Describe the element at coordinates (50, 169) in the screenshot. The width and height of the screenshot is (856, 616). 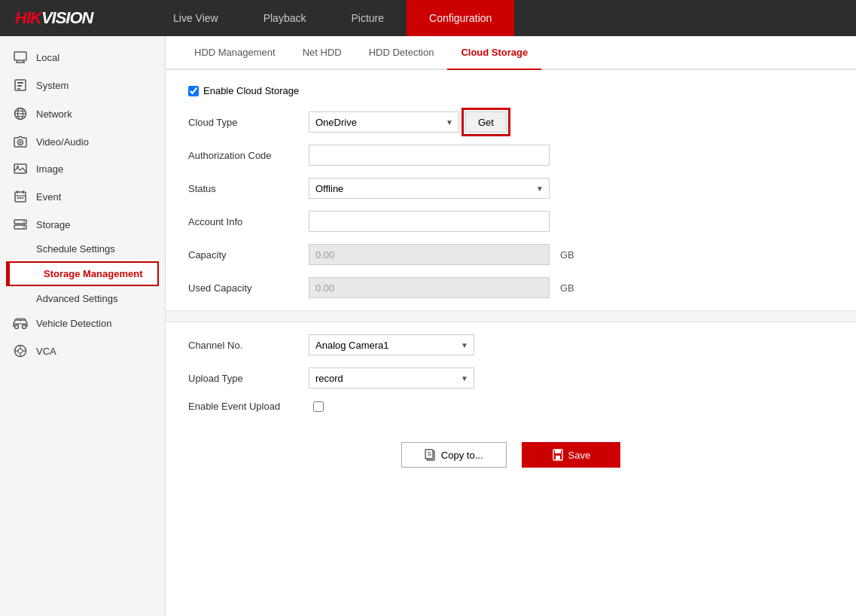
I see `sidebar-label-image: Image` at that location.